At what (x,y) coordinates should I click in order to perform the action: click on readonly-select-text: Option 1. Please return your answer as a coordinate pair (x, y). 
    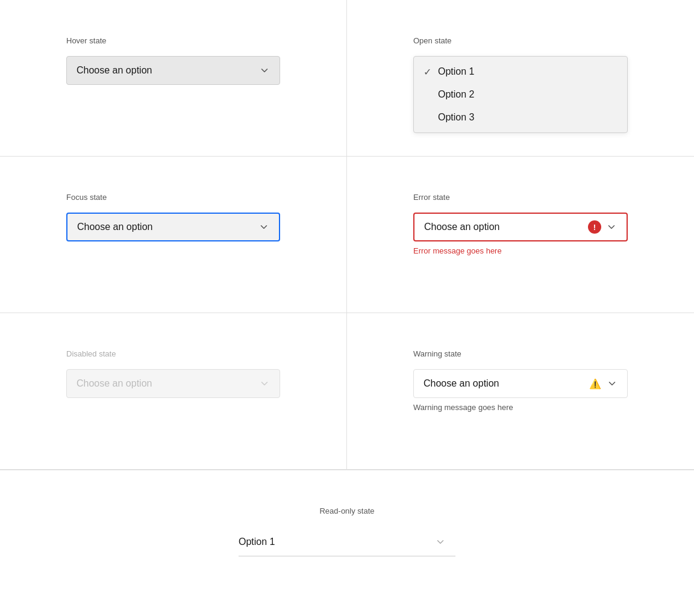
    Looking at the image, I should click on (337, 542).